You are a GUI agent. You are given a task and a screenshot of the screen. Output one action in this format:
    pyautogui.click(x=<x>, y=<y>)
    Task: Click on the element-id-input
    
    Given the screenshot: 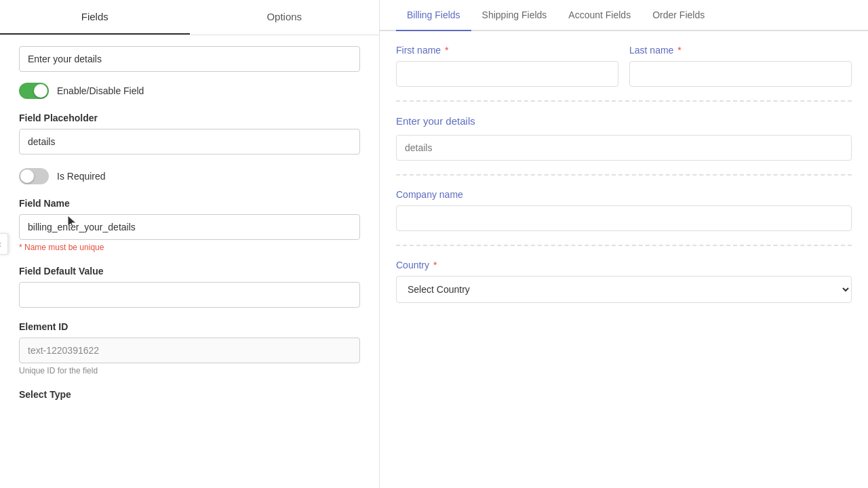 What is the action you would take?
    pyautogui.click(x=190, y=350)
    